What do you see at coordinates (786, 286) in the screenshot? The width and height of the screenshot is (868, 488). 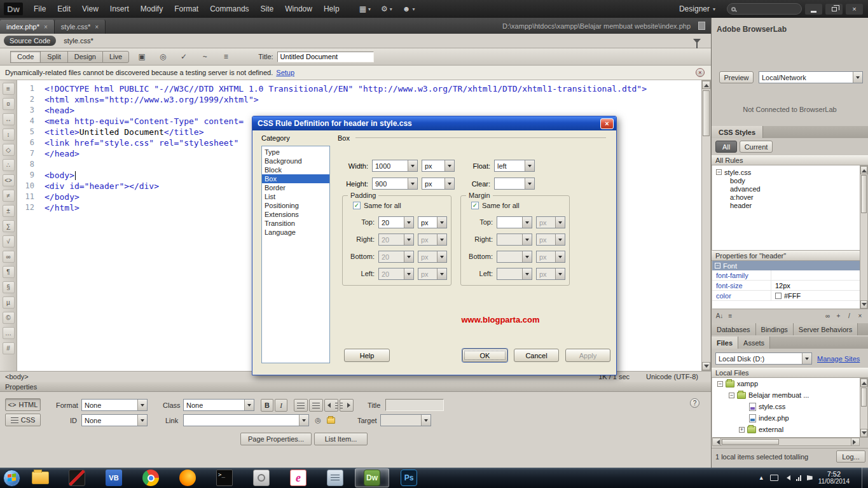 I see `prop-row-font-size: font-size 12px` at bounding box center [786, 286].